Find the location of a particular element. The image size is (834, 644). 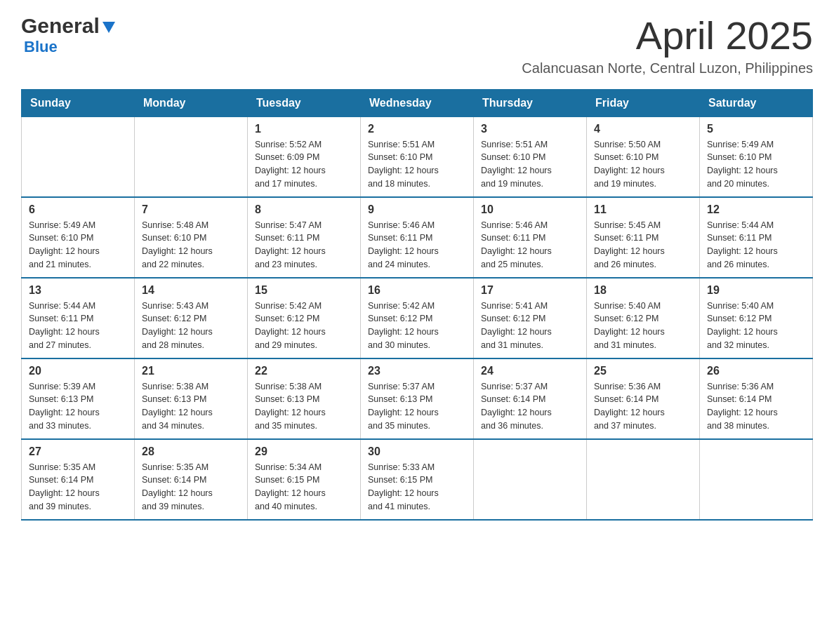

calendar-cell: 29Sunrise: 5:34 AMSunset: 6:15 PMDayligh… is located at coordinates (305, 480).